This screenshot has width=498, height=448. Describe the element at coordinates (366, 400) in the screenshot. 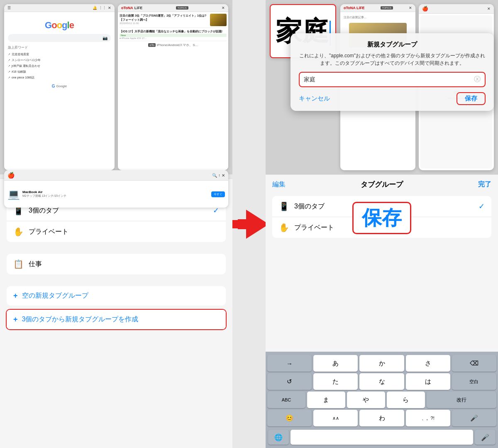

I see `key-ya: や` at that location.